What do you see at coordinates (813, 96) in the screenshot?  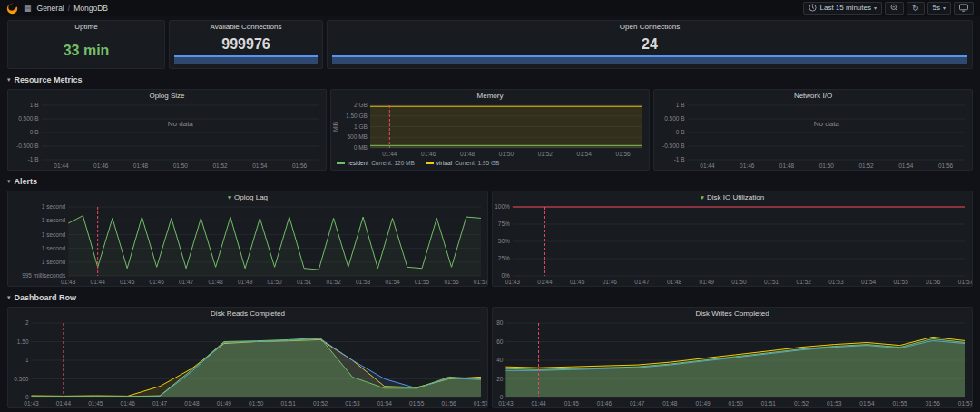 I see `network-io-panel-title: Network I/O` at bounding box center [813, 96].